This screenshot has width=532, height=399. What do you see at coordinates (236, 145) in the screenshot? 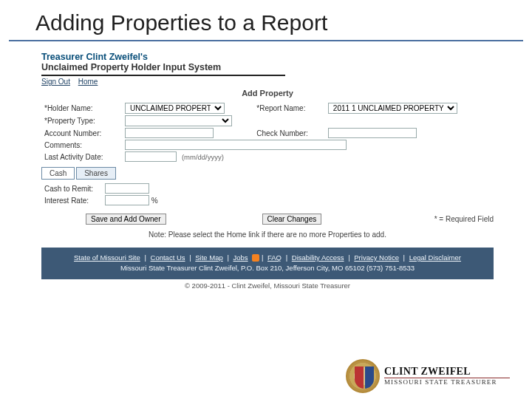
I see `comments-input` at bounding box center [236, 145].